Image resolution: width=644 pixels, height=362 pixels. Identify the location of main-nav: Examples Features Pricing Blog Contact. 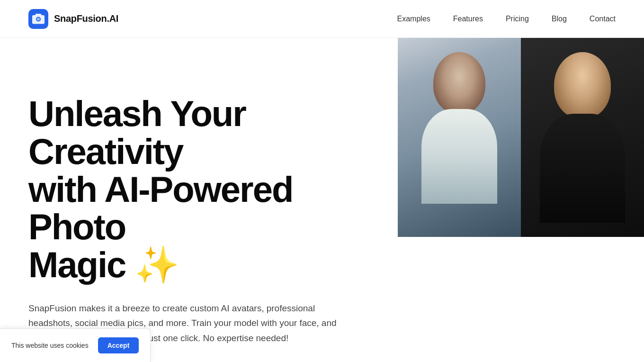
(507, 19).